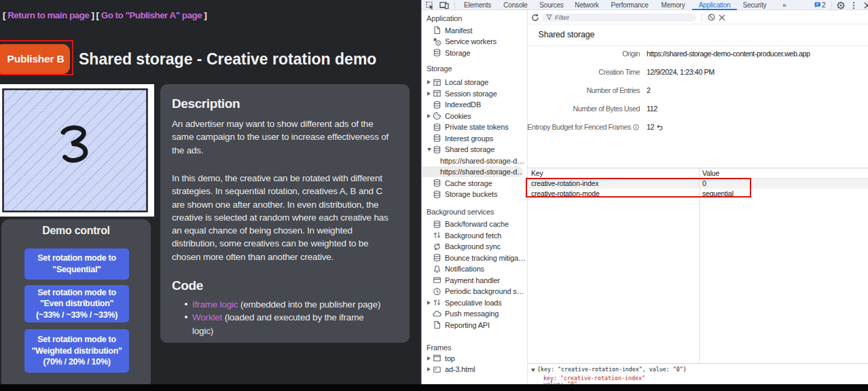  I want to click on delete-icon, so click(722, 18).